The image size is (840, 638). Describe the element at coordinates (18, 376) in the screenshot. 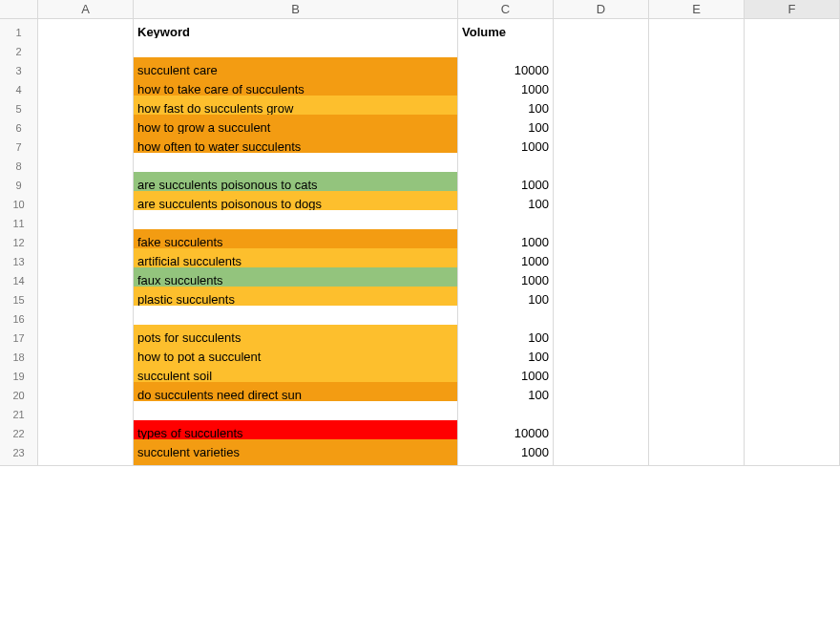

I see `row-number: 19` at that location.